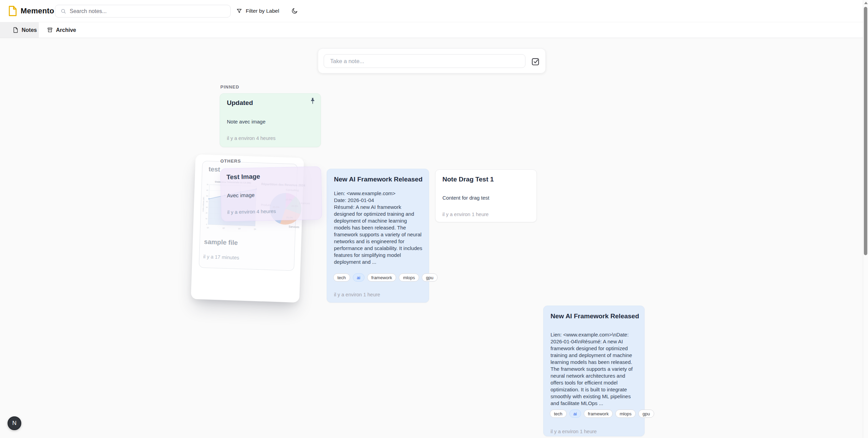 The width and height of the screenshot is (868, 438). Describe the element at coordinates (239, 11) in the screenshot. I see `funnel-icon` at that location.